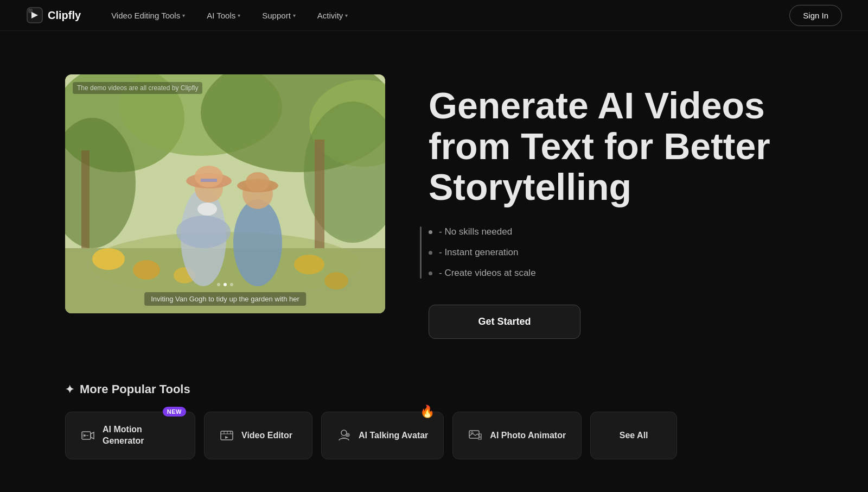 Image resolution: width=868 pixels, height=492 pixels. What do you see at coordinates (148, 15) in the screenshot?
I see `nav-item-video-editing: Video Editing Tools ▾` at bounding box center [148, 15].